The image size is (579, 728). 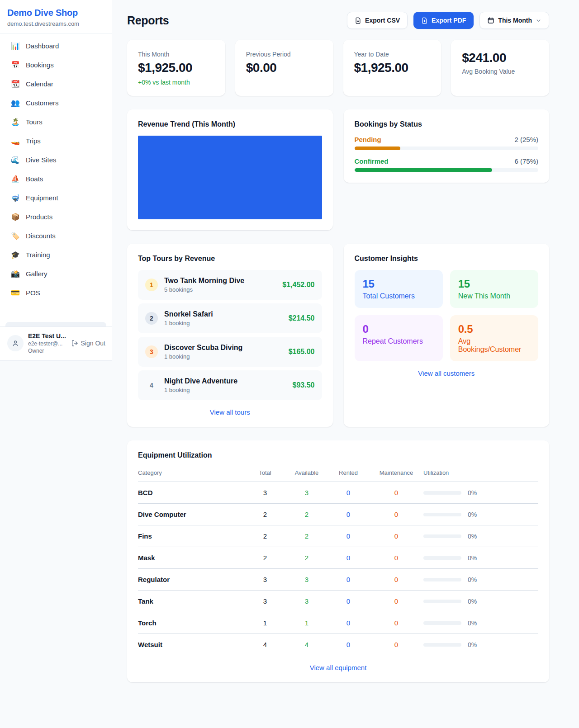 I want to click on bookings-by-status-title: Bookings by Status, so click(x=447, y=124).